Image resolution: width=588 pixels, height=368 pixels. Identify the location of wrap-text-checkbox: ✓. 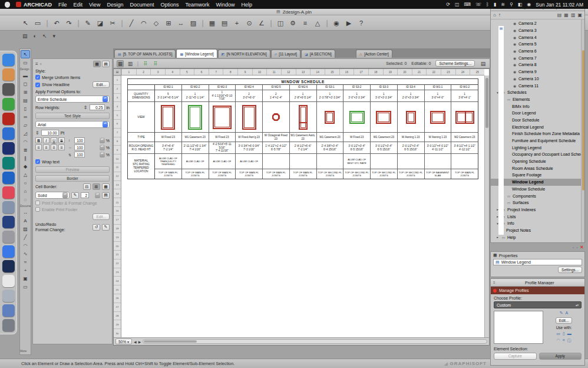
(38, 162).